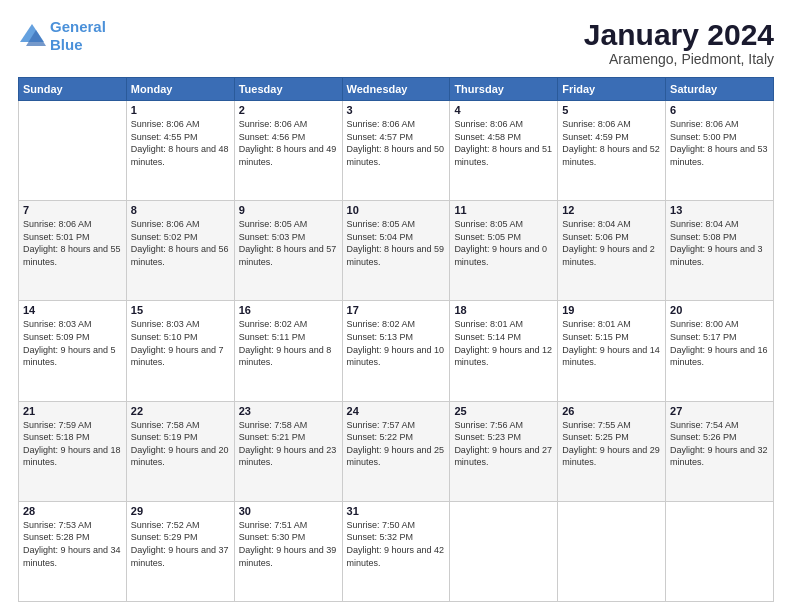  I want to click on sub-title: Aramengo, Piedmont, Italy, so click(679, 59).